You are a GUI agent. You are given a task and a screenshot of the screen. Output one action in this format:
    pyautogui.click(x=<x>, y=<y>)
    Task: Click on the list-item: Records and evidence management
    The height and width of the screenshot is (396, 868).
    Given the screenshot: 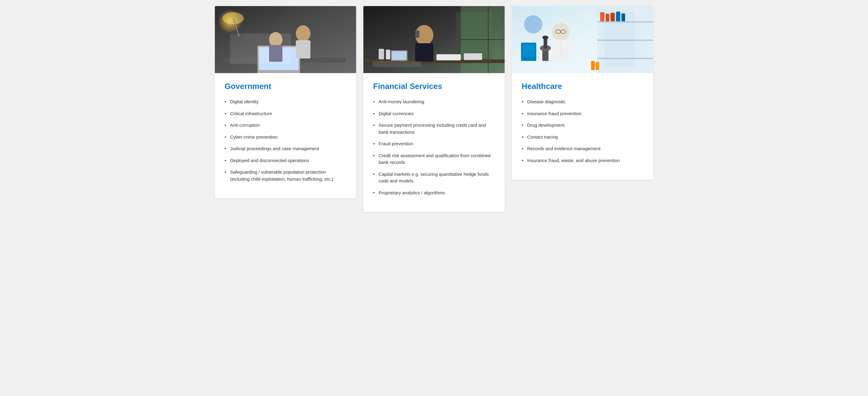 What is the action you would take?
    pyautogui.click(x=582, y=149)
    